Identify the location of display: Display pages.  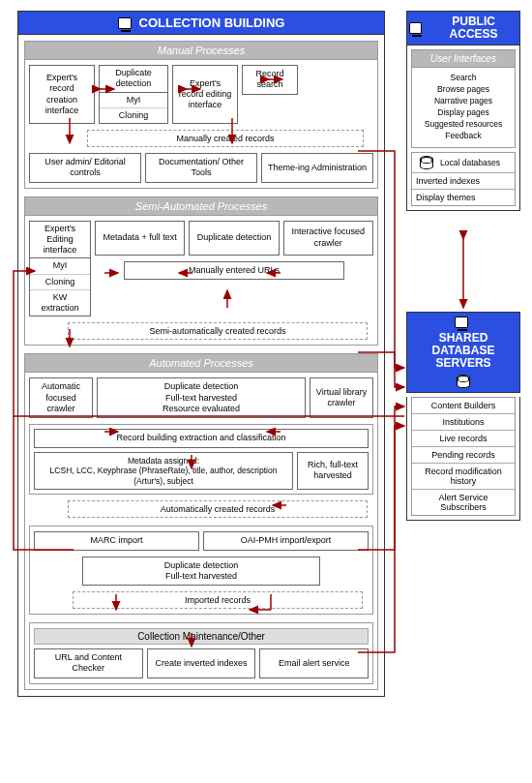
(463, 113).